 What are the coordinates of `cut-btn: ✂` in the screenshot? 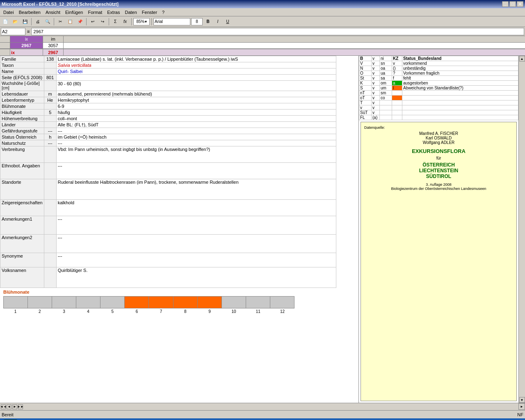 It's located at (60, 22).